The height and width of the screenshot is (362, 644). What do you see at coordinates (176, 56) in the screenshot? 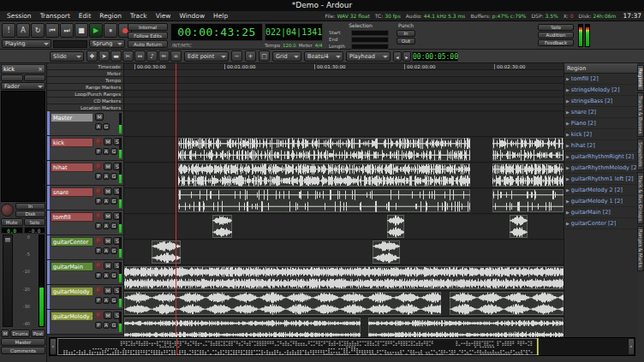
I see `internal-edit-mode-button: ∞` at bounding box center [176, 56].